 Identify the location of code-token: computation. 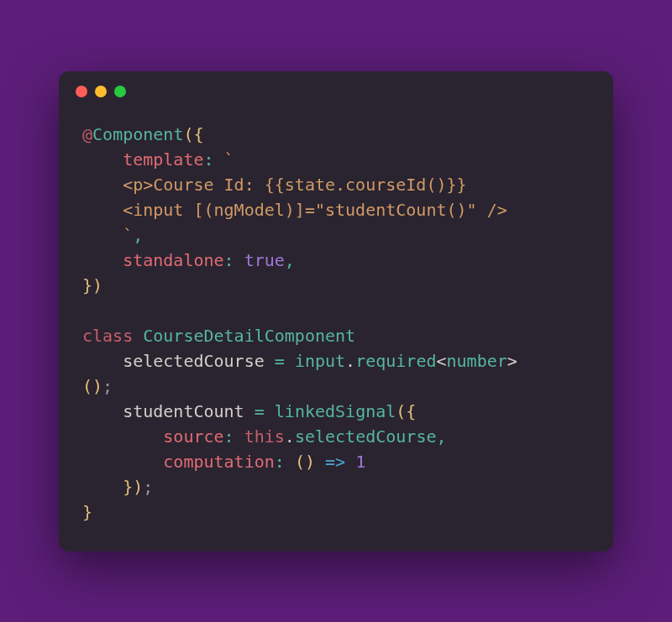
(178, 462).